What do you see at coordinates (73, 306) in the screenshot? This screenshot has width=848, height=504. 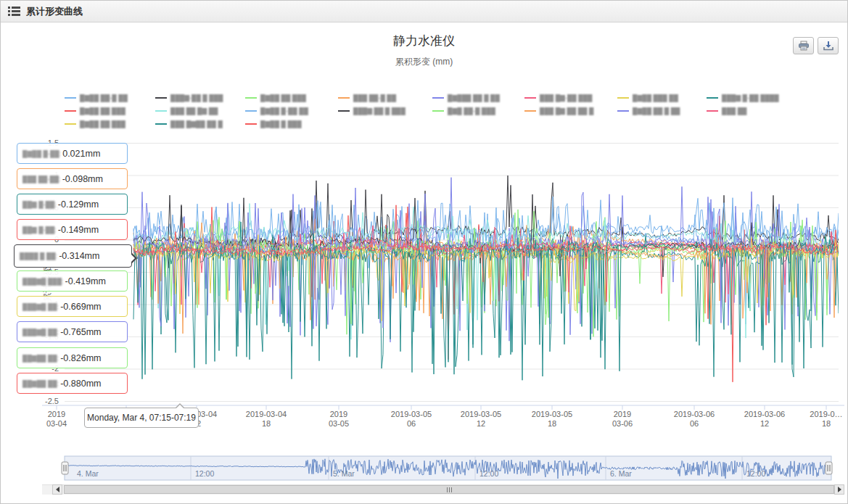 I see `tooltip-box: ███▇█ ██:-0.669mm` at bounding box center [73, 306].